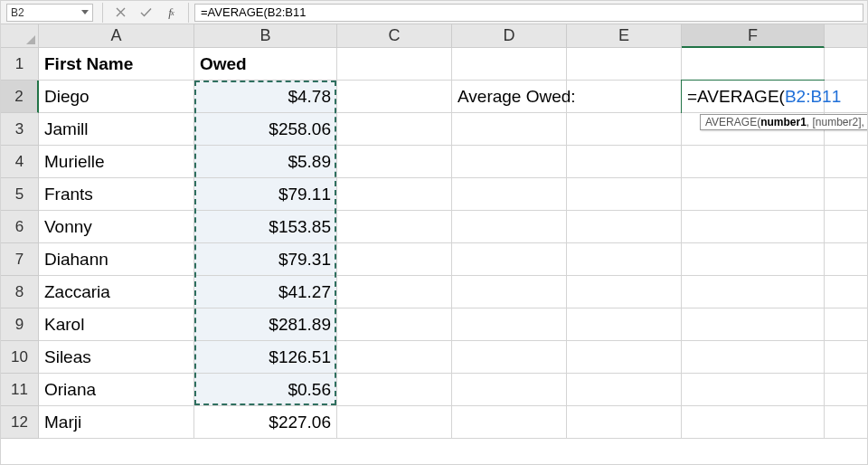 The height and width of the screenshot is (465, 868). What do you see at coordinates (117, 357) in the screenshot?
I see `cell-A10: Sileas` at bounding box center [117, 357].